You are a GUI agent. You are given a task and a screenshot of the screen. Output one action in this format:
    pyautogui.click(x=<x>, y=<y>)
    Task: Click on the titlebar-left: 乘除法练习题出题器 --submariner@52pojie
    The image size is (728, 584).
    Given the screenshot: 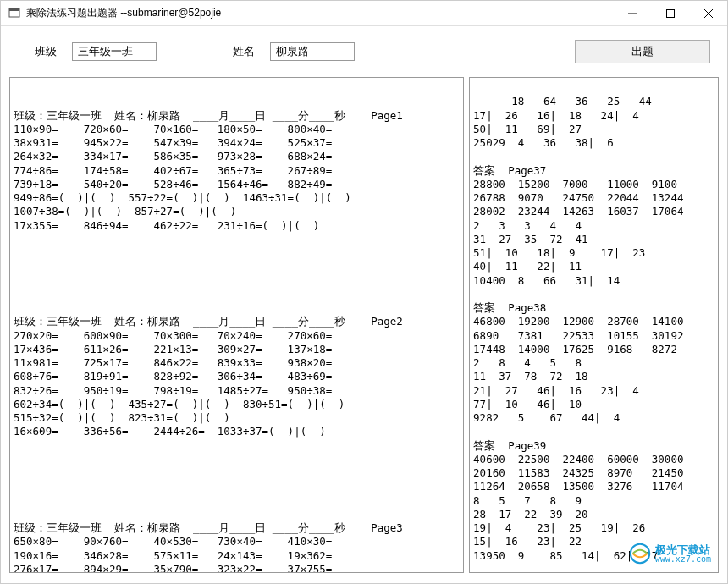 What is the action you would take?
    pyautogui.click(x=114, y=14)
    